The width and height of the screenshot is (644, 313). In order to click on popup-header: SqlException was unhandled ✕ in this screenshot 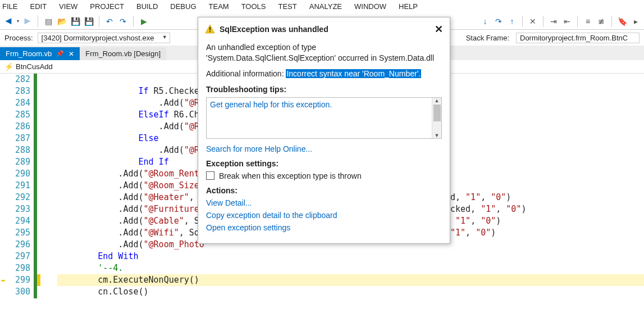, I will do `click(324, 29)`.